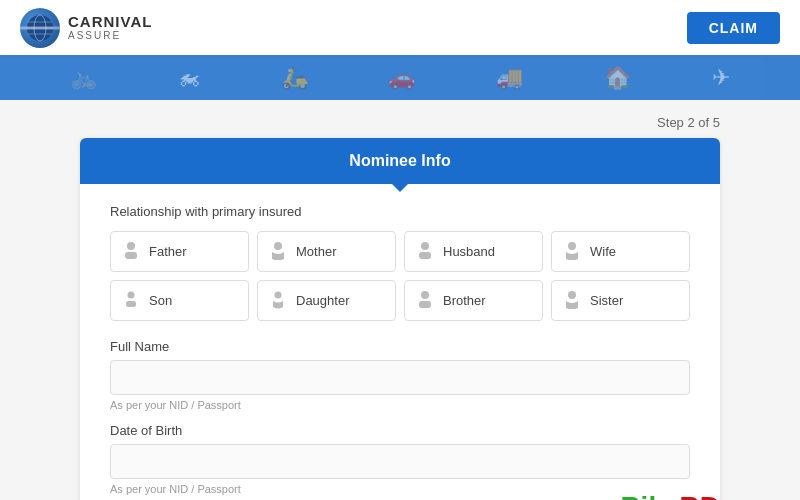 Image resolution: width=800 pixels, height=500 pixels. What do you see at coordinates (721, 78) in the screenshot?
I see `banner-plane-icon: ✈` at bounding box center [721, 78].